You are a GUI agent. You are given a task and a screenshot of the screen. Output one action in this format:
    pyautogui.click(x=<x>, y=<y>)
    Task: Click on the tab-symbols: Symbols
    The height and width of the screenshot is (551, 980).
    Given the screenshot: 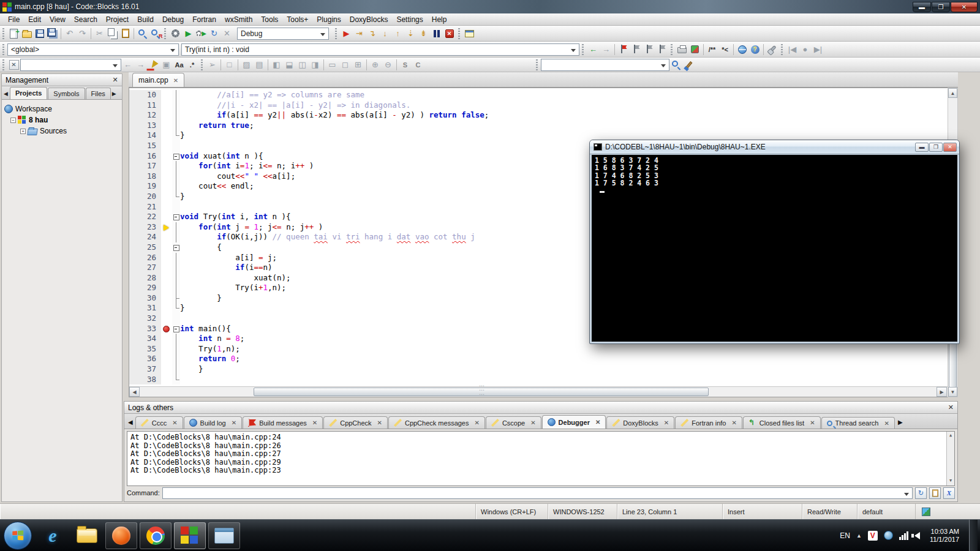 What is the action you would take?
    pyautogui.click(x=66, y=93)
    